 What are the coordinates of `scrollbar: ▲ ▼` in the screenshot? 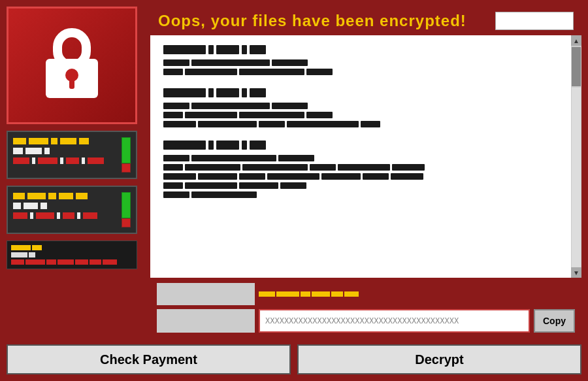 It's located at (576, 157).